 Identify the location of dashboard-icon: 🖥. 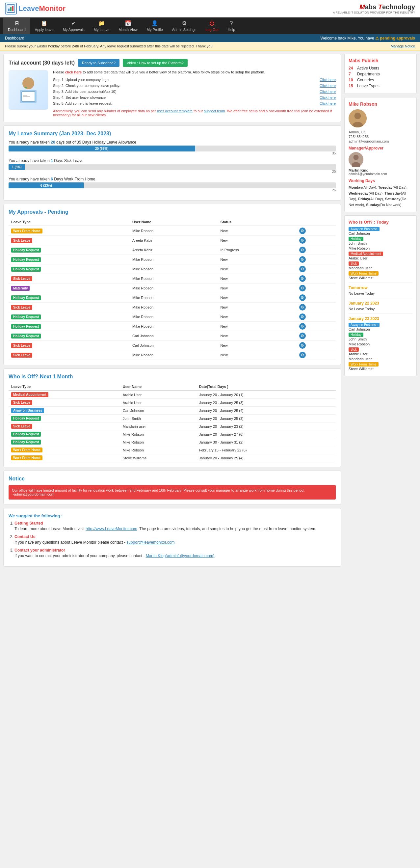
(17, 24).